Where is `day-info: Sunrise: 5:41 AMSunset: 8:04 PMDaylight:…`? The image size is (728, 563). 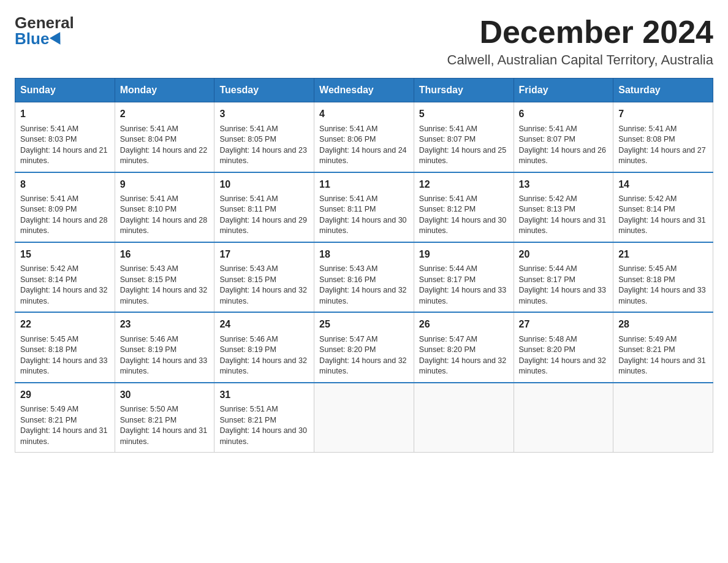 day-info: Sunrise: 5:41 AMSunset: 8:04 PMDaylight:… is located at coordinates (165, 145).